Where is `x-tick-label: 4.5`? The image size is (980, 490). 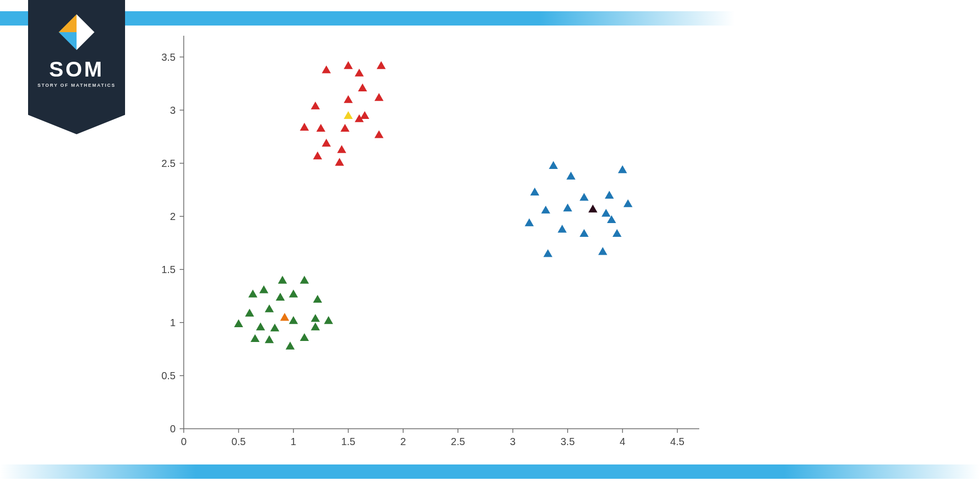 x-tick-label: 4.5 is located at coordinates (677, 442).